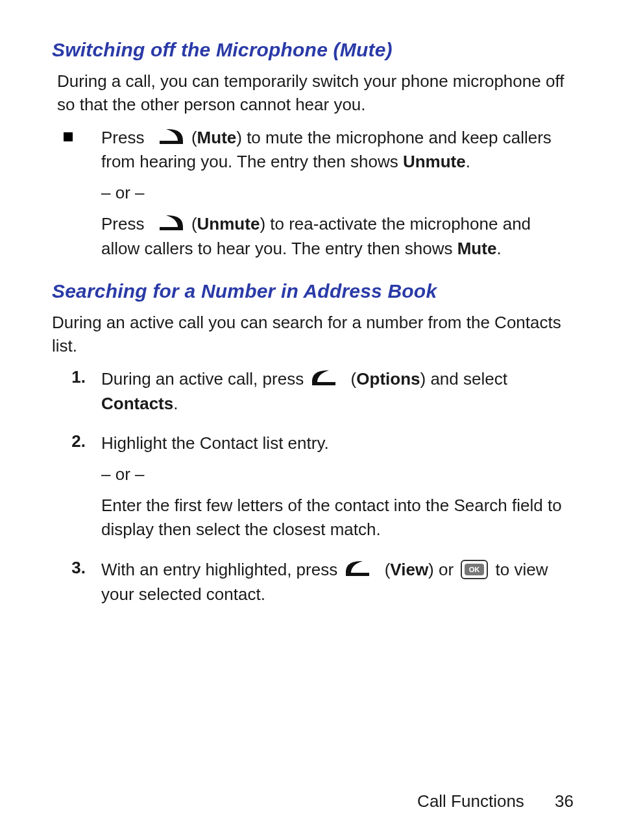 The width and height of the screenshot is (619, 840). What do you see at coordinates (195, 138) in the screenshot?
I see `text-open-1: (` at bounding box center [195, 138].